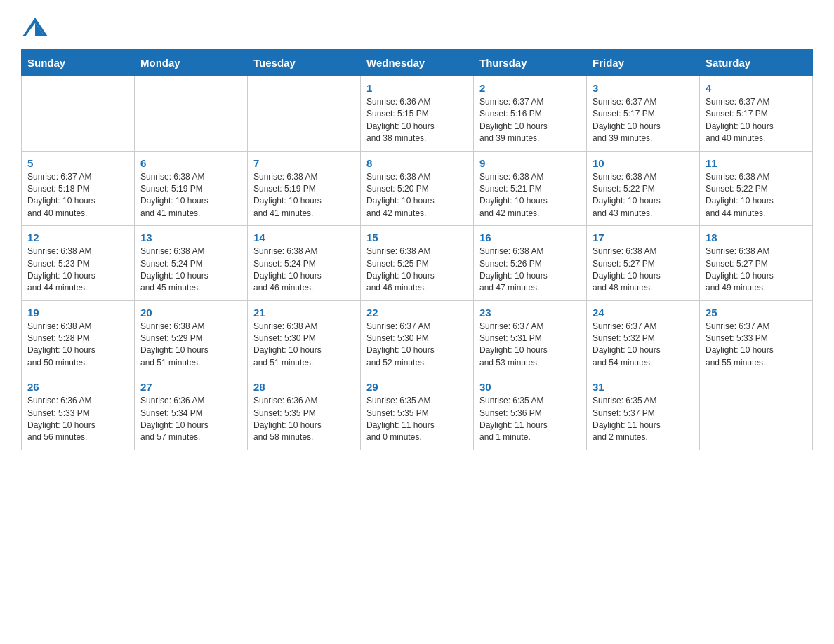 Image resolution: width=834 pixels, height=644 pixels. Describe the element at coordinates (417, 28) in the screenshot. I see `page-header` at that location.